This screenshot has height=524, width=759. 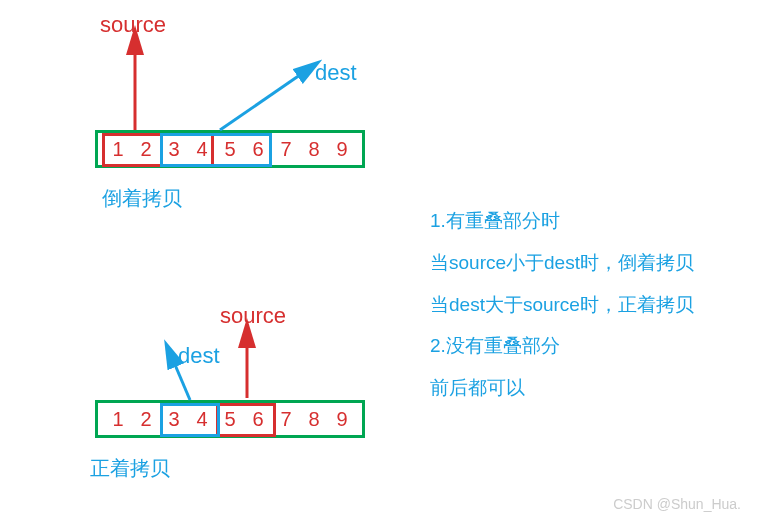 I want to click on watermark: CSDN @Shun_Hua., so click(x=677, y=504).